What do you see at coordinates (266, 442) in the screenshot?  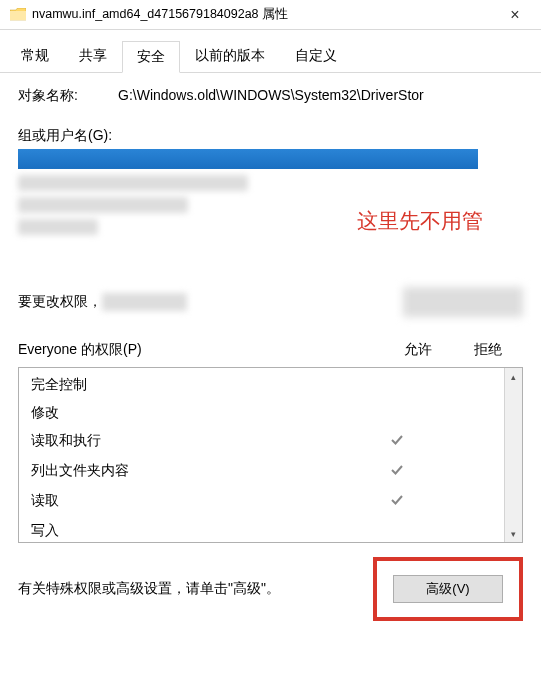 I see `permission-row-read-execute: 读取和执行` at bounding box center [266, 442].